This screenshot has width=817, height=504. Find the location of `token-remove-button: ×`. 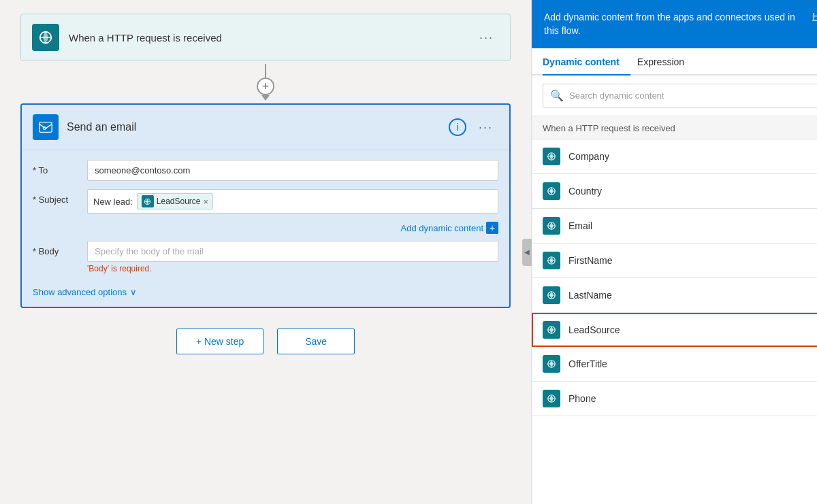

token-remove-button: × is located at coordinates (206, 201).